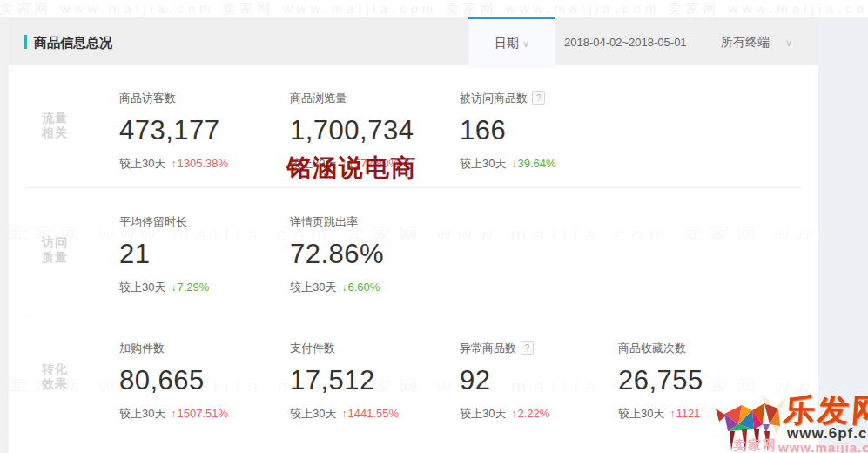 This screenshot has height=453, width=868. I want to click on metric-change: 较上30天6.60%, so click(371, 287).